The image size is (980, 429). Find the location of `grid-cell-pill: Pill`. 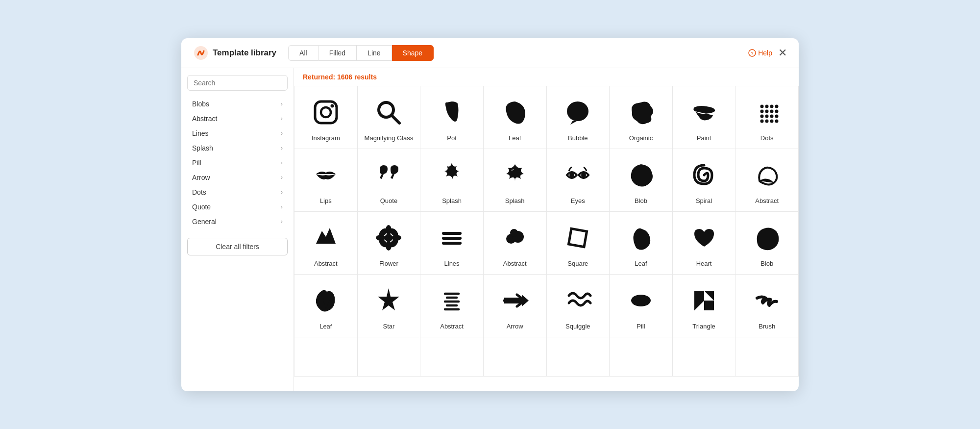

grid-cell-pill: Pill is located at coordinates (641, 306).